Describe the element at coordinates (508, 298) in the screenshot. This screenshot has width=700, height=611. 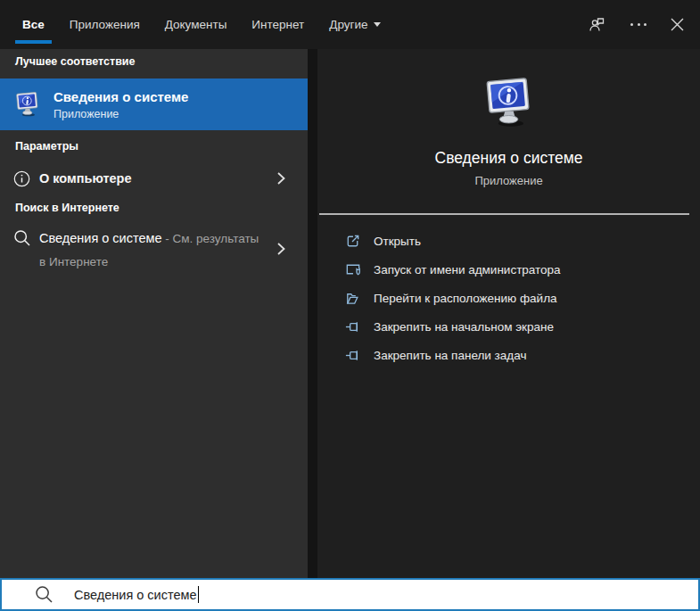
I see `action-open-file-location: Перейти к расположению файла` at that location.